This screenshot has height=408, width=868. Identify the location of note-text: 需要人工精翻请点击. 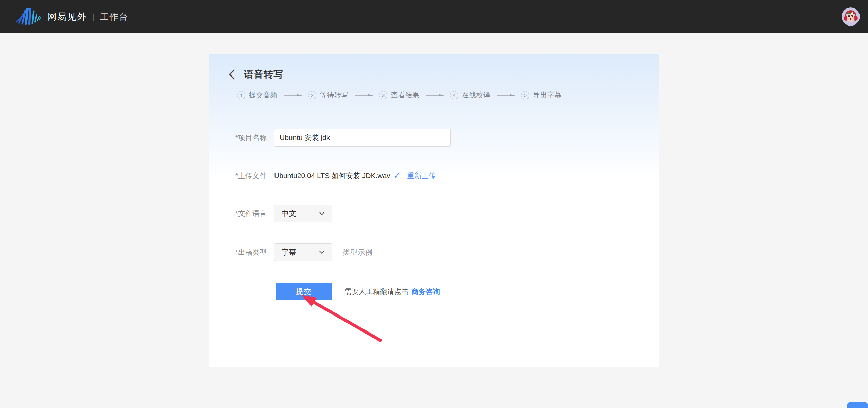
(376, 292).